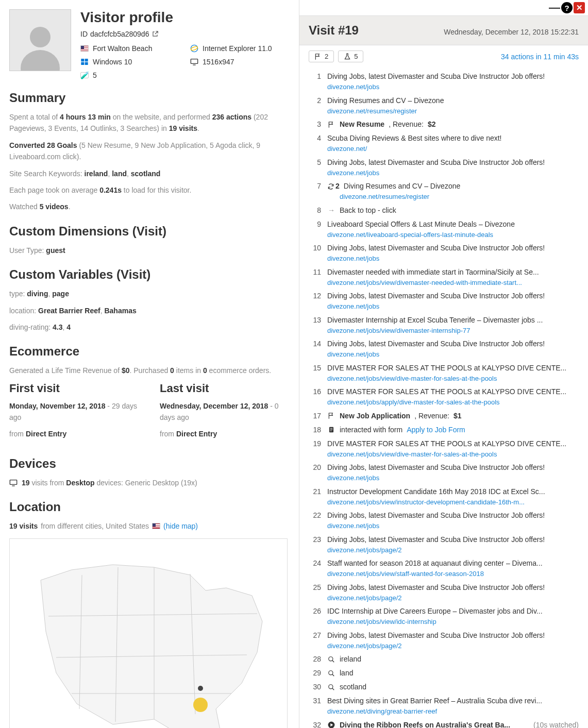 This screenshot has height=728, width=588. Describe the element at coordinates (444, 349) in the screenshot. I see `action-row: 14Diving Jobs, latest Divemaster and Scu…` at that location.